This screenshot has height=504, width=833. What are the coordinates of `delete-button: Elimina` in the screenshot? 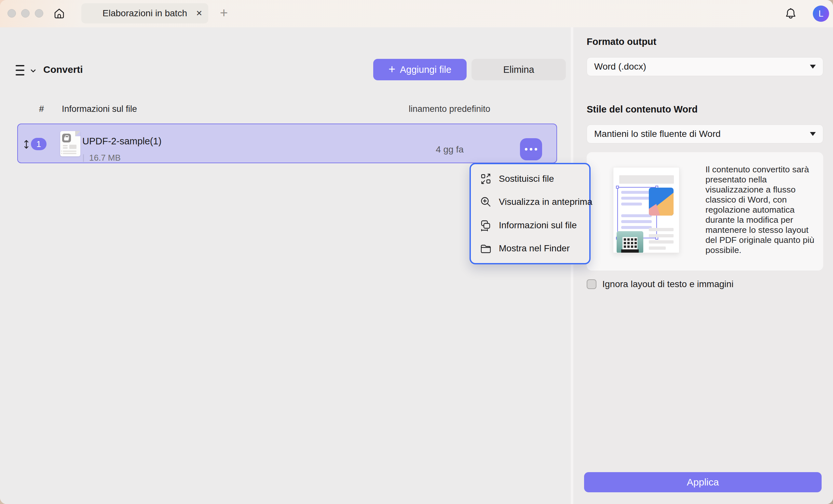 It's located at (519, 70).